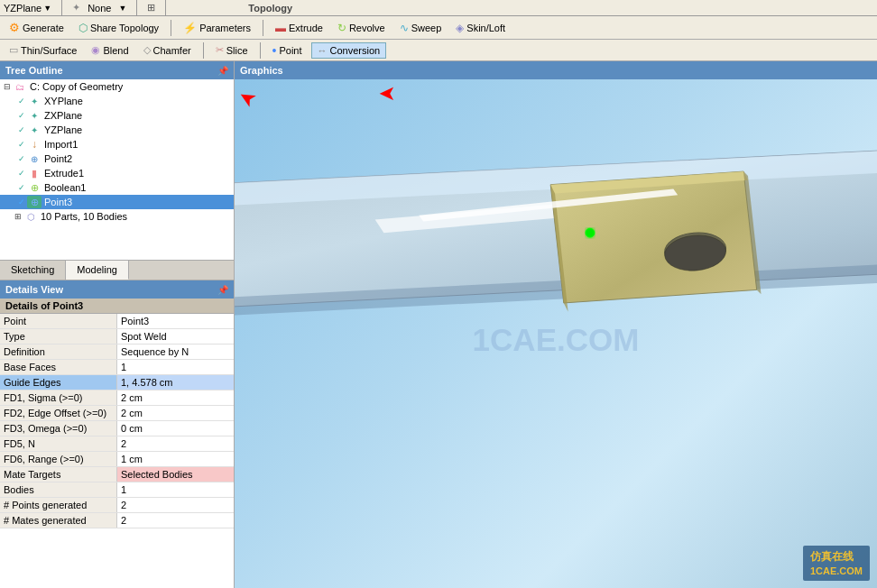 The image size is (877, 588). I want to click on details-row-bodies: Bodies 1, so click(117, 491).